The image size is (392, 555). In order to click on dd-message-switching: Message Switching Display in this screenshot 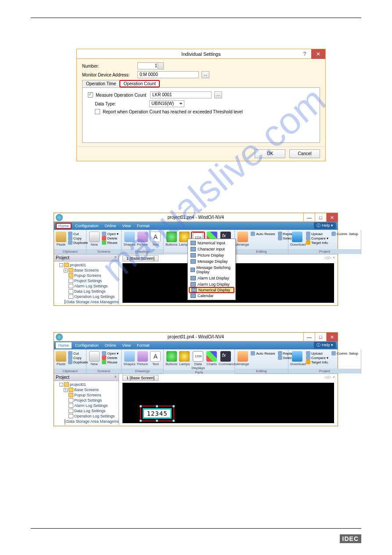, I will do `click(212, 270)`.